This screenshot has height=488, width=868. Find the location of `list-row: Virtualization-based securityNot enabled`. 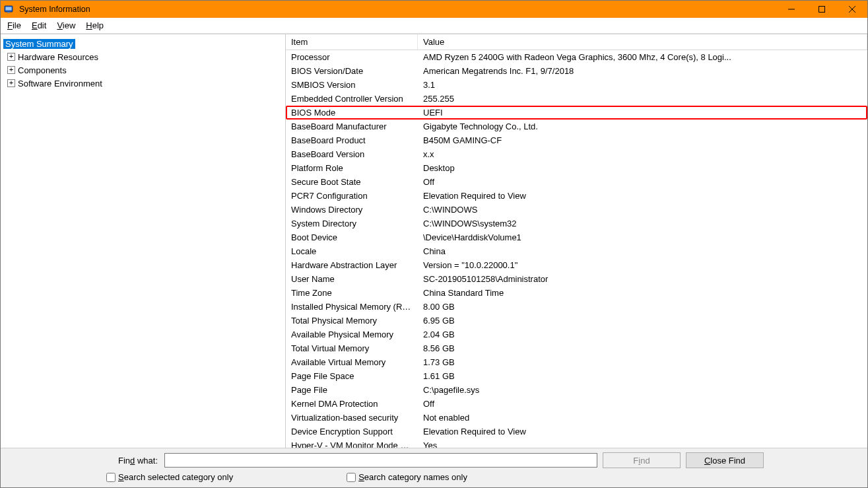

list-row: Virtualization-based securityNot enabled is located at coordinates (577, 417).